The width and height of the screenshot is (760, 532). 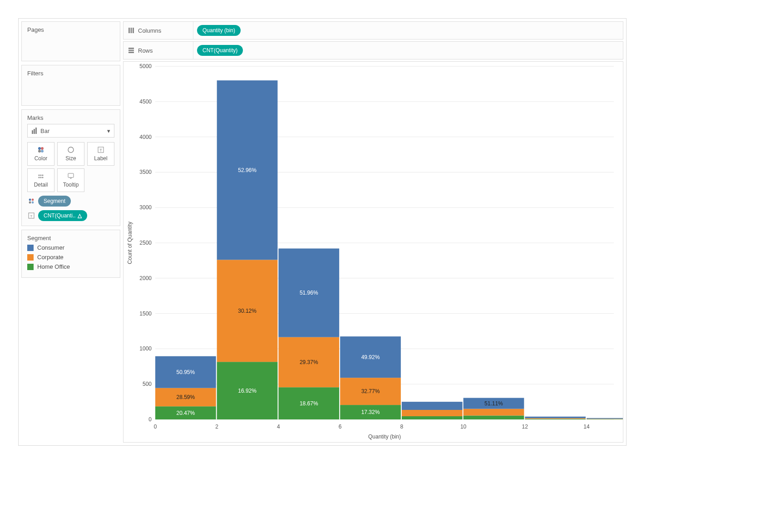 I want to click on bar-pct-label: 30.12%, so click(x=247, y=311).